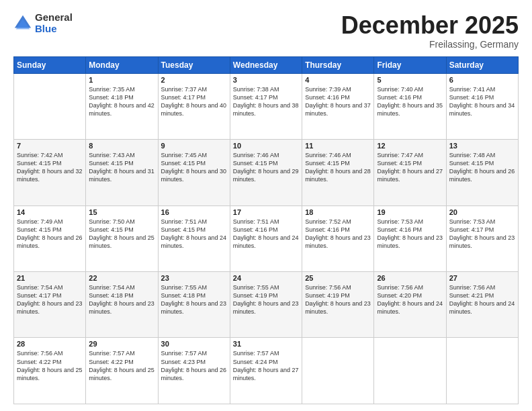  What do you see at coordinates (266, 173) in the screenshot?
I see `calendar-cell: 10Sunrise: 7:46 AMSunset: 4:15 PMDayligh…` at bounding box center [266, 173].